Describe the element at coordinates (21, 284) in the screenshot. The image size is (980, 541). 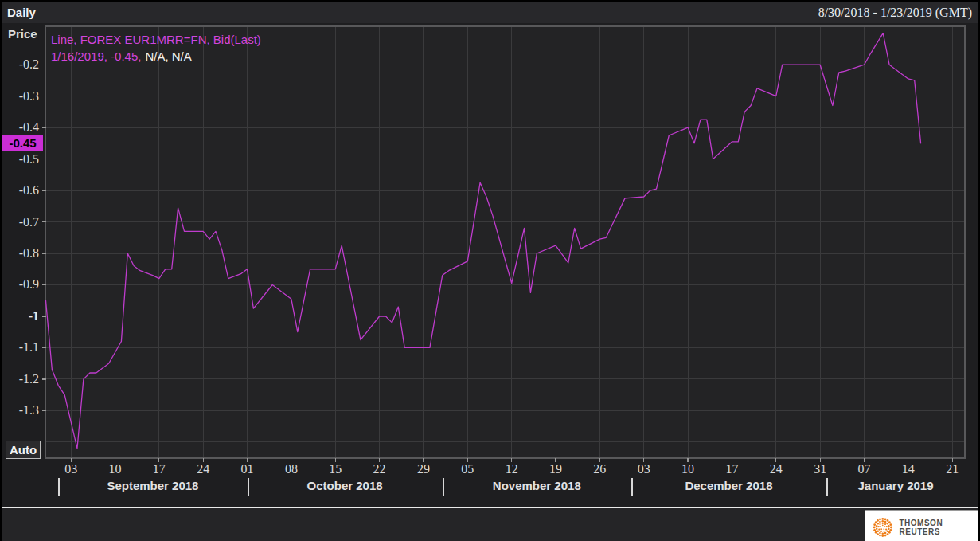
I see `y-tick-label: -0.9` at that location.